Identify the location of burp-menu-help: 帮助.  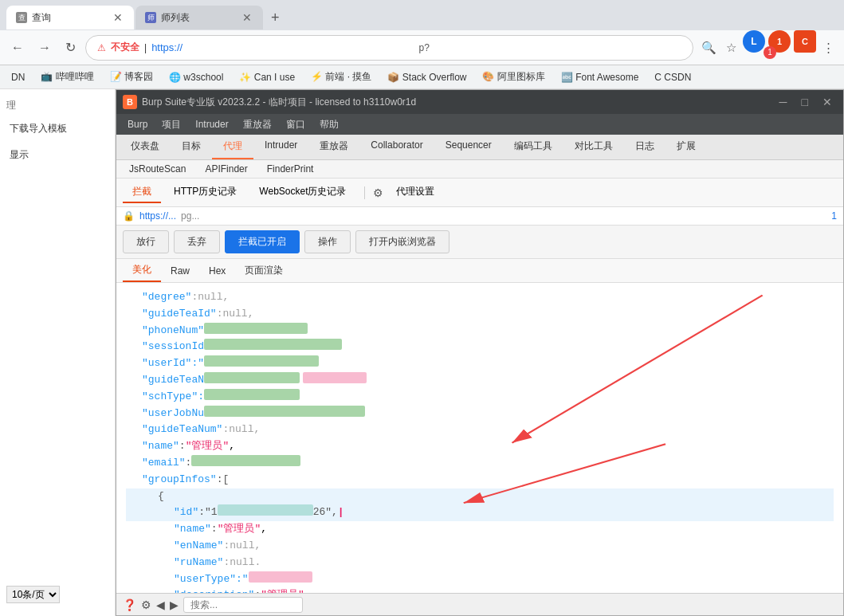
(329, 124).